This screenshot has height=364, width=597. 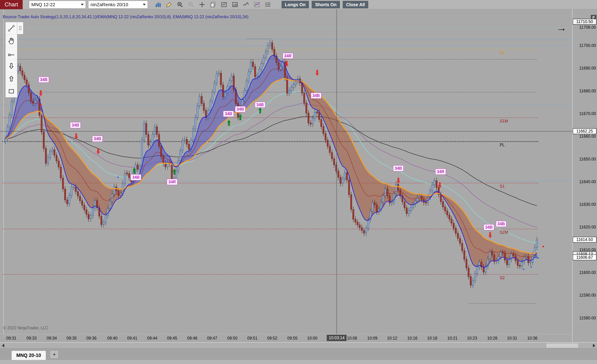 What do you see at coordinates (72, 338) in the screenshot?
I see `time-tick-label: 09:35` at bounding box center [72, 338].